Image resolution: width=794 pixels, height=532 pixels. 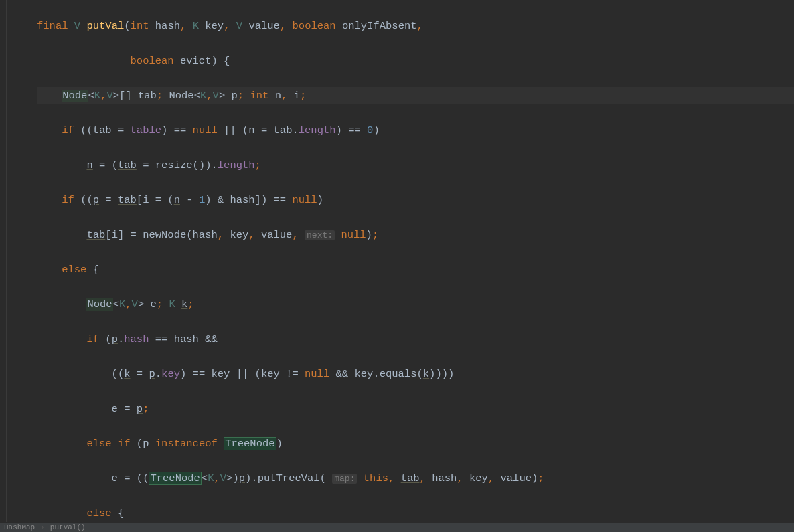 What do you see at coordinates (415, 26) in the screenshot?
I see `code-line: final V putVal(int hash, K key, V value,…` at bounding box center [415, 26].